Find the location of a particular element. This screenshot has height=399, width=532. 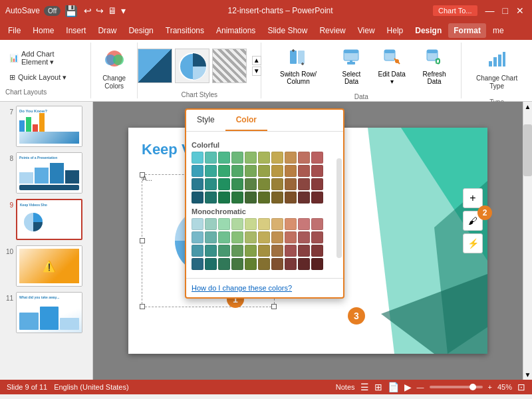

popup-scrollbar is located at coordinates (339, 208).